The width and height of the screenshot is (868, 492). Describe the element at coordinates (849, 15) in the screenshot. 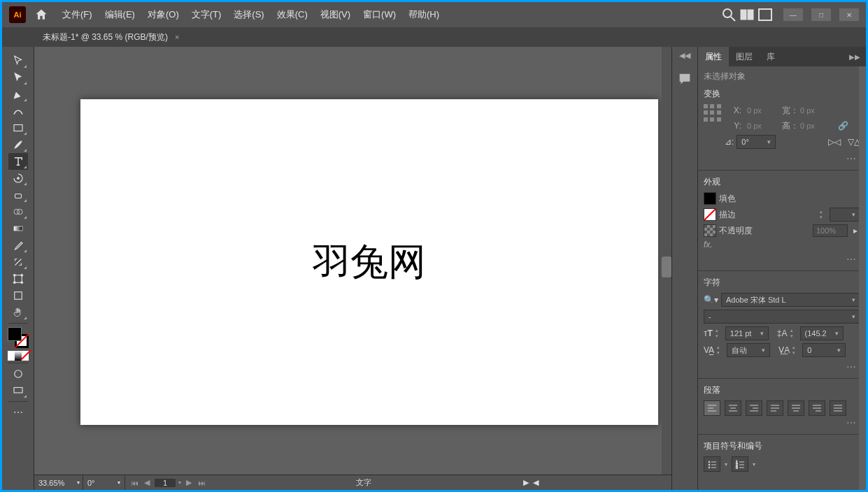

I see `close-button: ✕` at that location.